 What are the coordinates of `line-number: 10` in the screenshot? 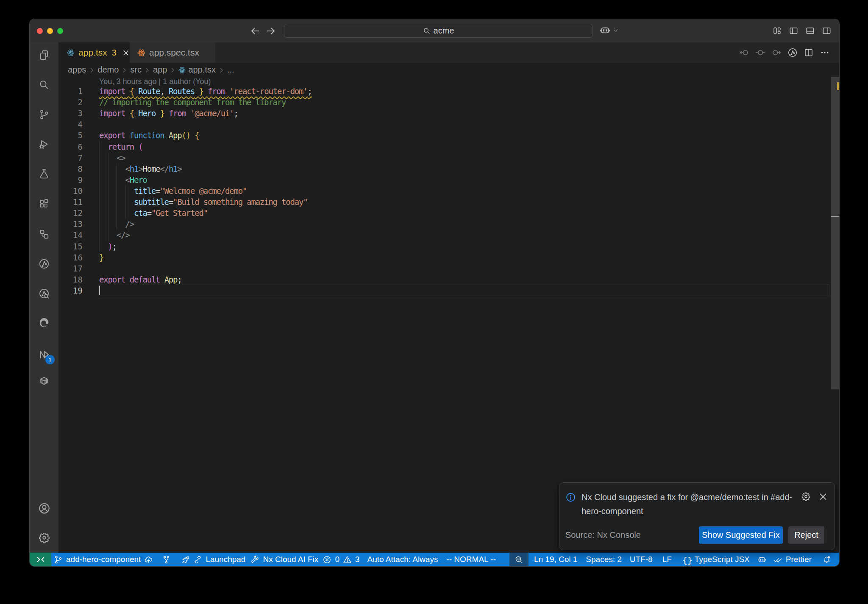 It's located at (70, 191).